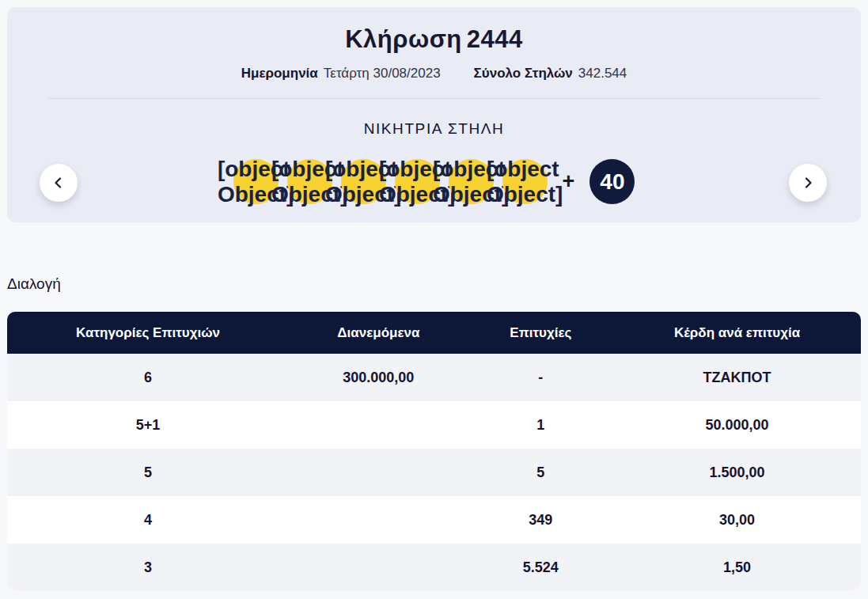  I want to click on main-numbers: [object Object] [object Object] [object …, so click(391, 182).